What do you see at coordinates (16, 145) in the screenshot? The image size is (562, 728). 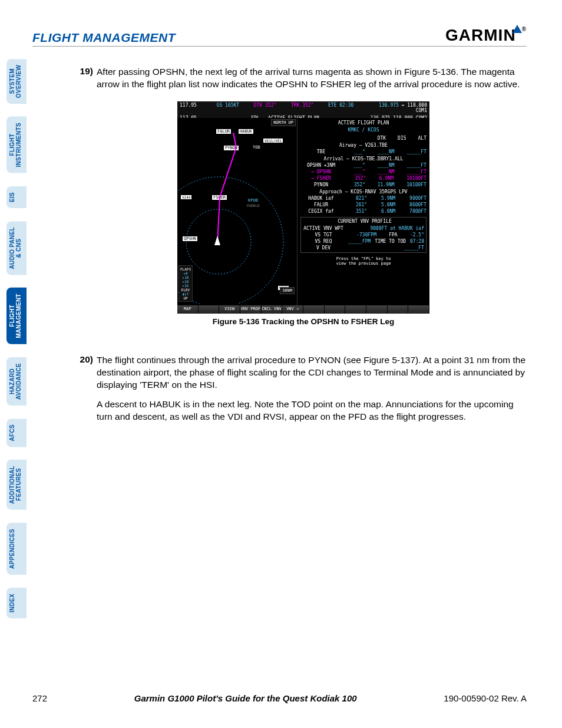 I see `sidebar-tab: FLIGHT INSTRUMENTS` at bounding box center [16, 145].